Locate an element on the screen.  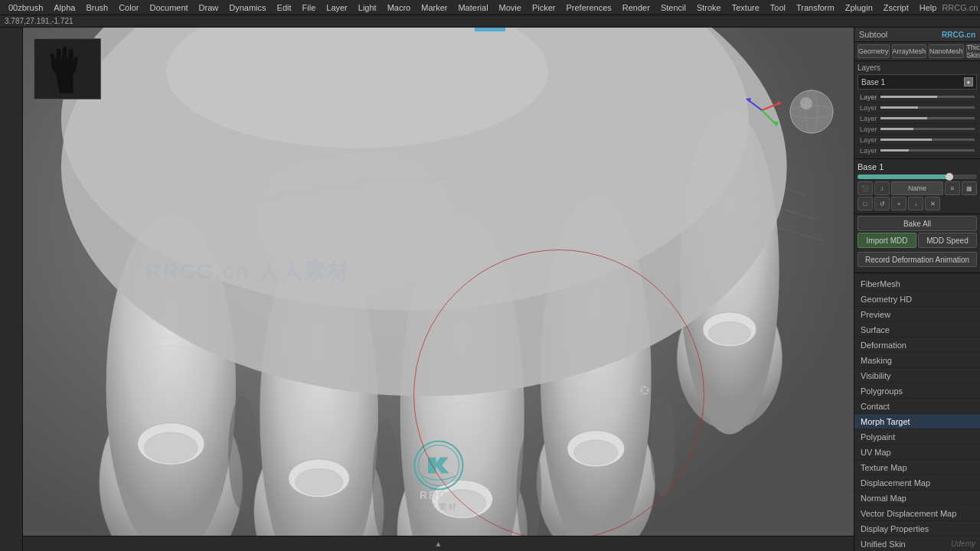
menu-edit: Edit is located at coordinates (285, 8).